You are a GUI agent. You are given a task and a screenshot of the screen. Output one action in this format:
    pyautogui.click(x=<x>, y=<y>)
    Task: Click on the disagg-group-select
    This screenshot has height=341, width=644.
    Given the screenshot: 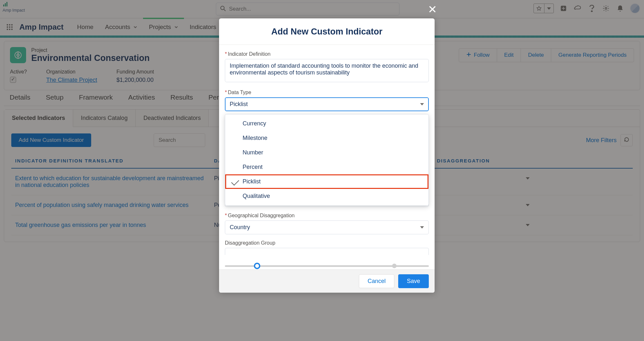 What is the action you would take?
    pyautogui.click(x=327, y=251)
    